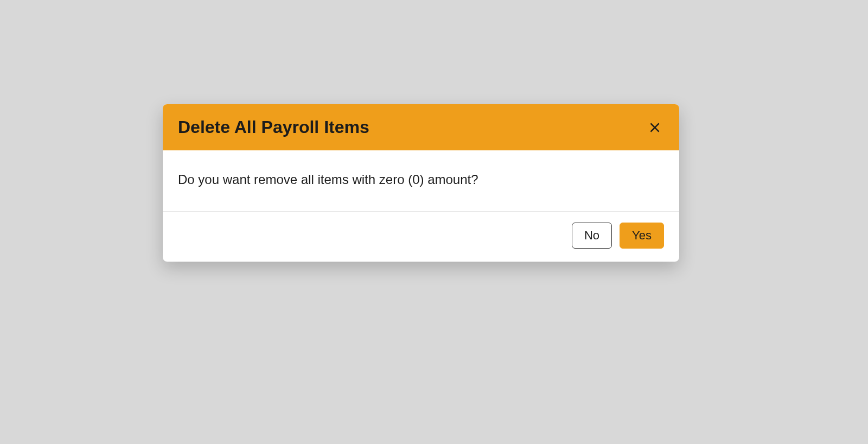 This screenshot has width=868, height=444. Describe the element at coordinates (421, 237) in the screenshot. I see `dialog-footer: No Yes` at that location.